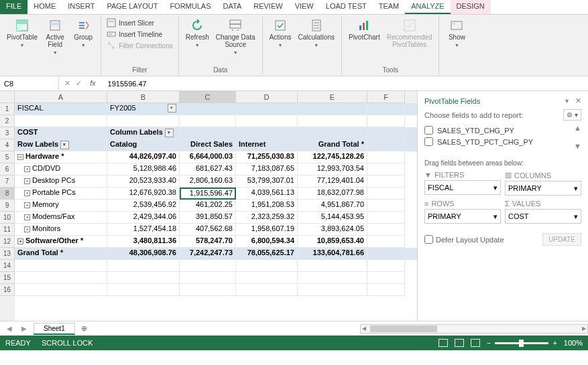 Image resolution: width=588 pixels, height=365 pixels. What do you see at coordinates (389, 7) in the screenshot?
I see `tab-team: TEAM` at bounding box center [389, 7].